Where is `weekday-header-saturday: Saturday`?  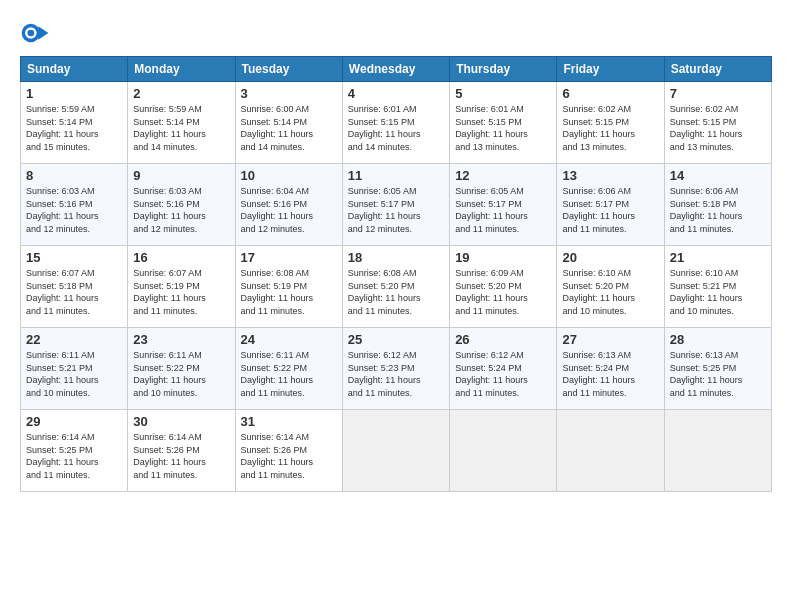 weekday-header-saturday: Saturday is located at coordinates (718, 70).